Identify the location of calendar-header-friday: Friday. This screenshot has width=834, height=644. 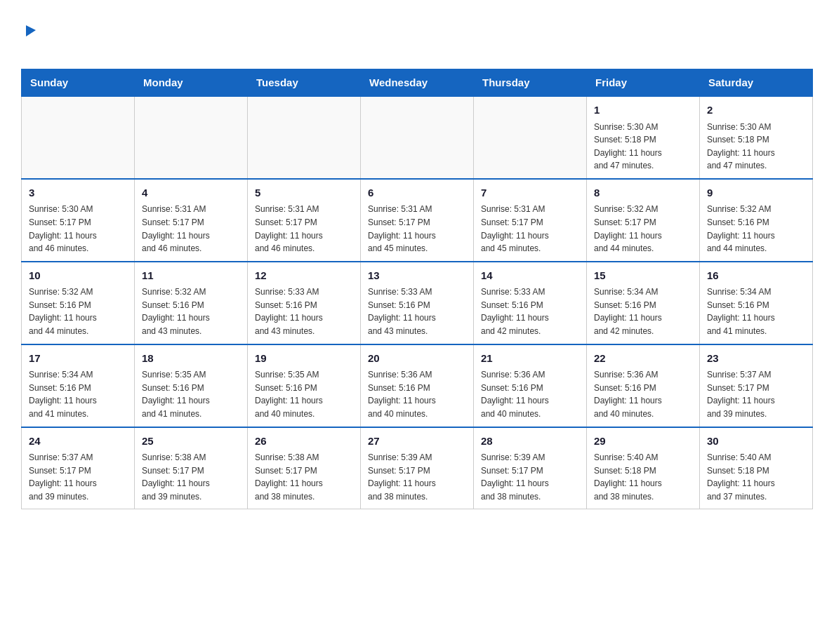
(643, 83).